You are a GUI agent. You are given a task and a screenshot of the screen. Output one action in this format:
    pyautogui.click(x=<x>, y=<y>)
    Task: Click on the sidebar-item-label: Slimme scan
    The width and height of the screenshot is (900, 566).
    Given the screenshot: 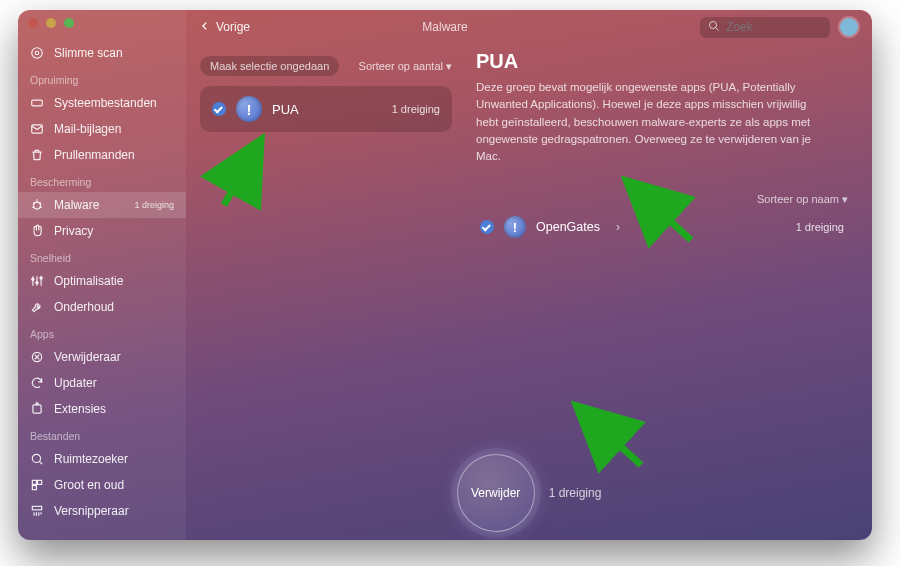 What is the action you would take?
    pyautogui.click(x=88, y=53)
    